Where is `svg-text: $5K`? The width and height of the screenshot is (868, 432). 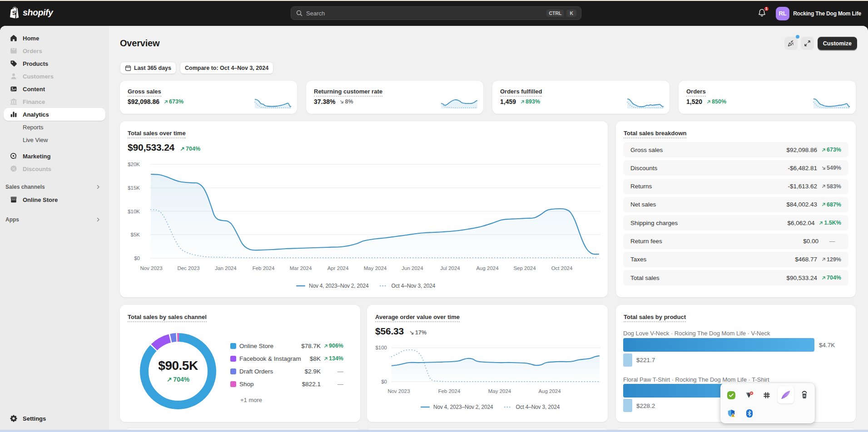
svg-text: $5K is located at coordinates (135, 235).